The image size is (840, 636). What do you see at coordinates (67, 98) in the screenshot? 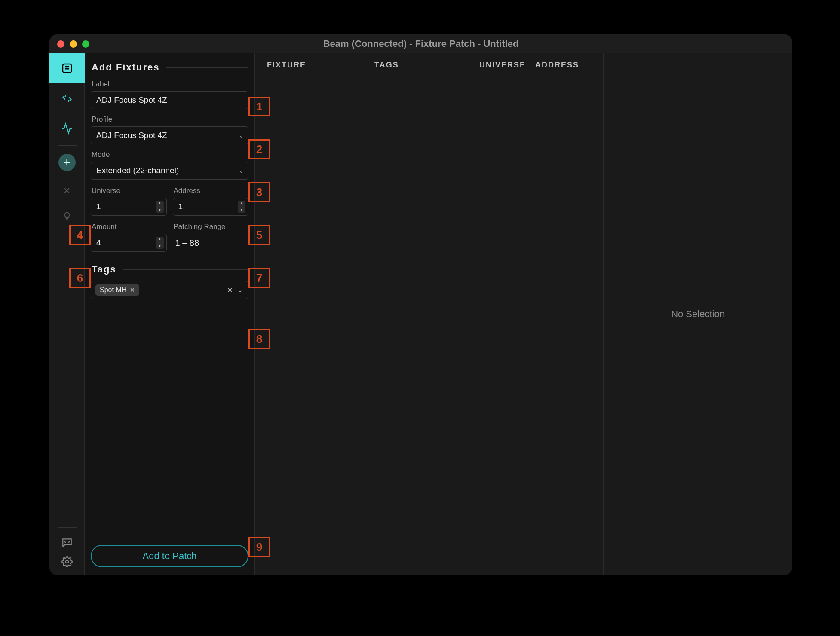
I see `rail-tab-patch` at bounding box center [67, 98].